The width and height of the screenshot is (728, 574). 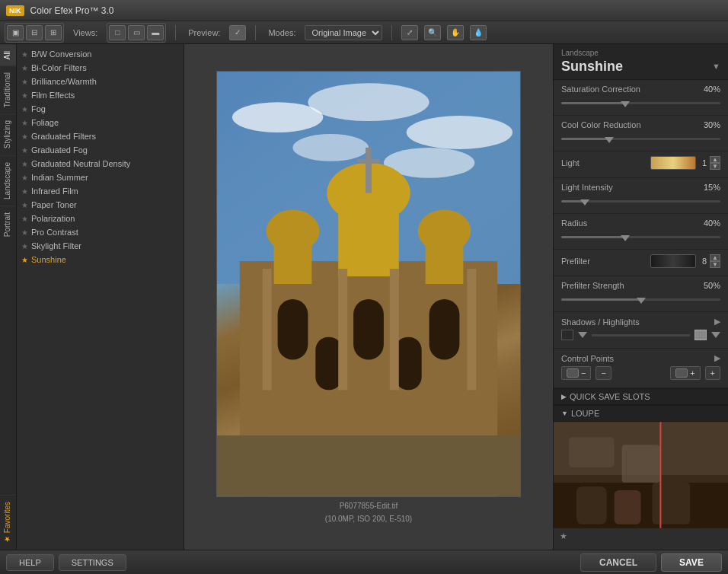 I want to click on radius-group: Radius 40%, so click(x=641, y=231).